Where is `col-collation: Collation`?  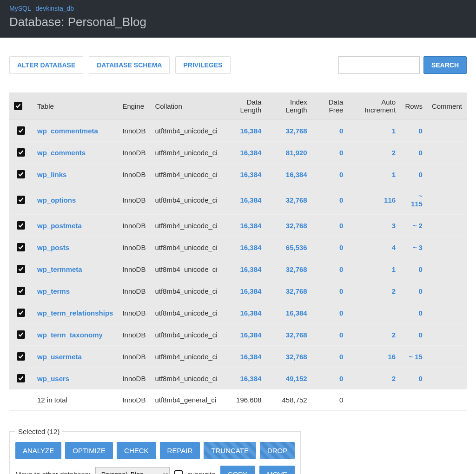 col-collation: Collation is located at coordinates (186, 106).